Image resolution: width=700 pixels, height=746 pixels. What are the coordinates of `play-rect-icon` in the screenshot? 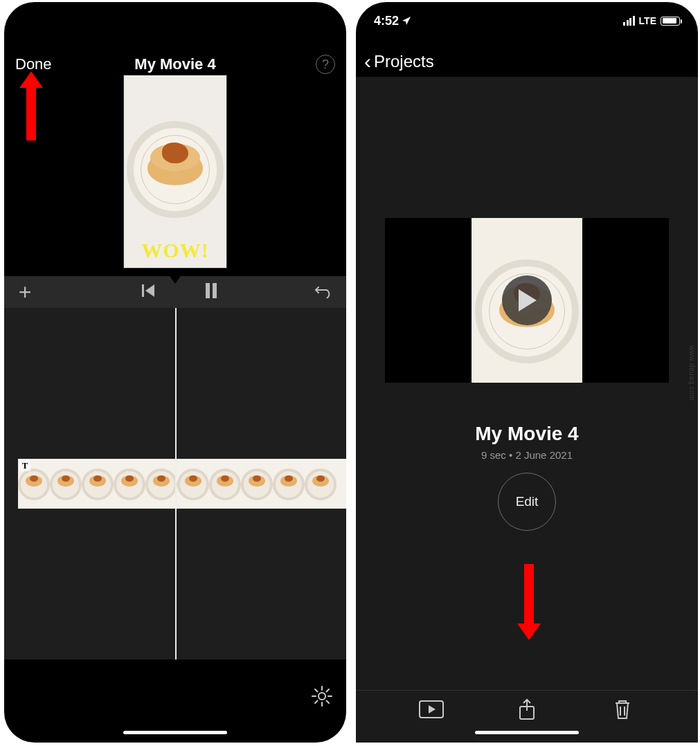 It's located at (431, 709).